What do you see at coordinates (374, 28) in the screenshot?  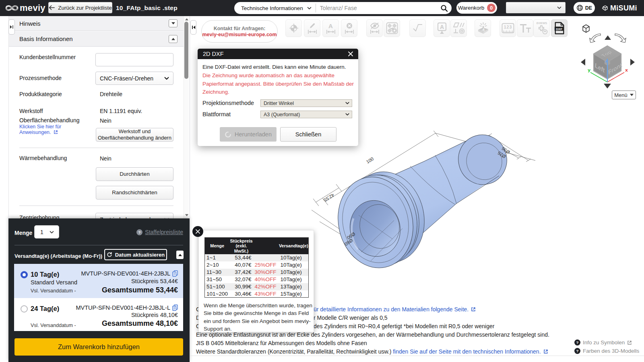 I see `dimension-hide-button` at bounding box center [374, 28].